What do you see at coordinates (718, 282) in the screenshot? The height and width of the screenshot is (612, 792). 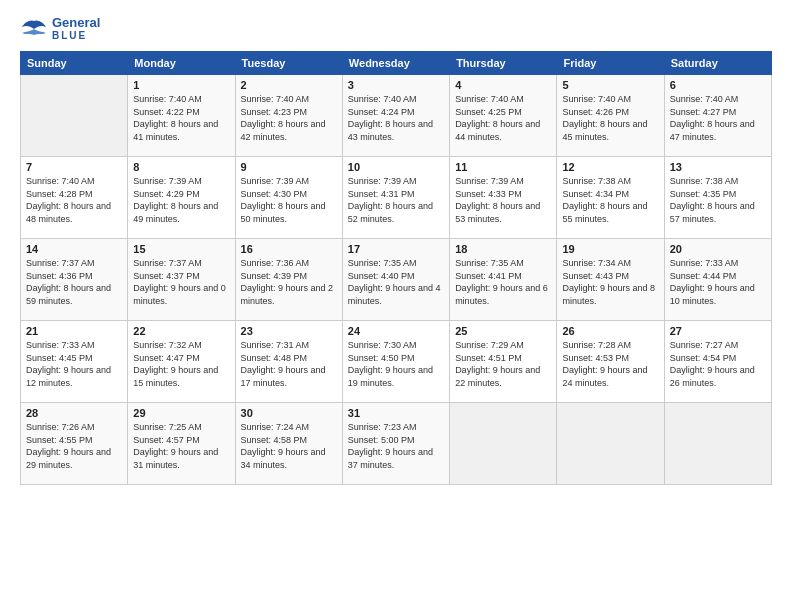 I see `cell-info: Sunrise: 7:33 AMSunset: 4:44 PMDaylight:…` at bounding box center [718, 282].